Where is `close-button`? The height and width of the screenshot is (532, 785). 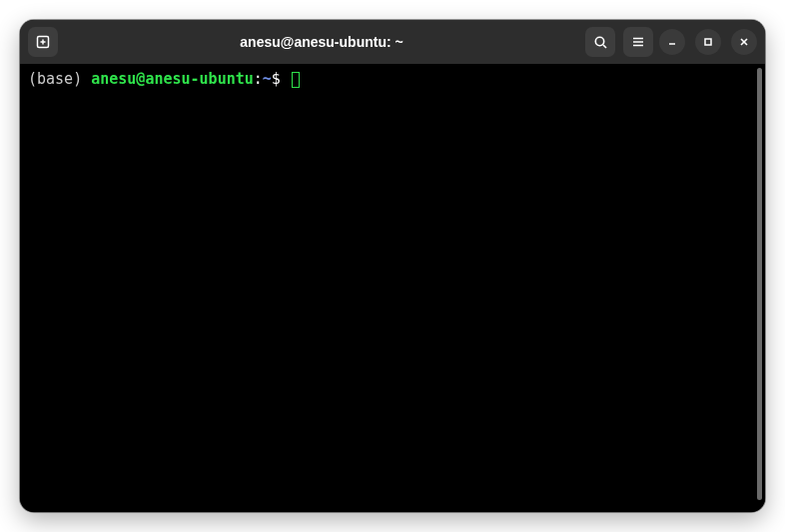 close-button is located at coordinates (744, 42).